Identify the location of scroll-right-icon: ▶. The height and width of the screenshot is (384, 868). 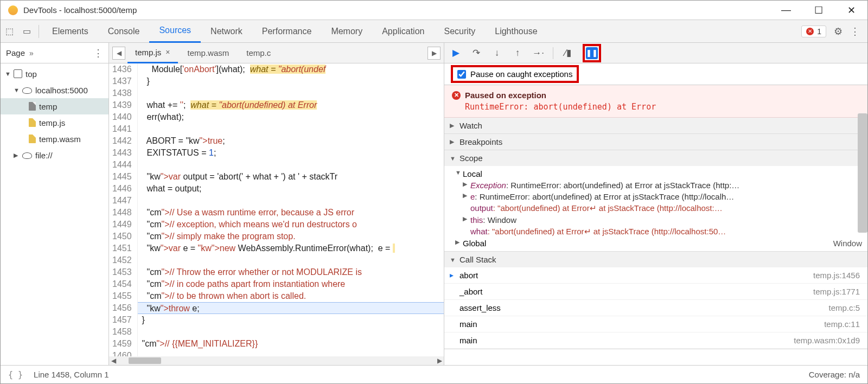
(439, 361).